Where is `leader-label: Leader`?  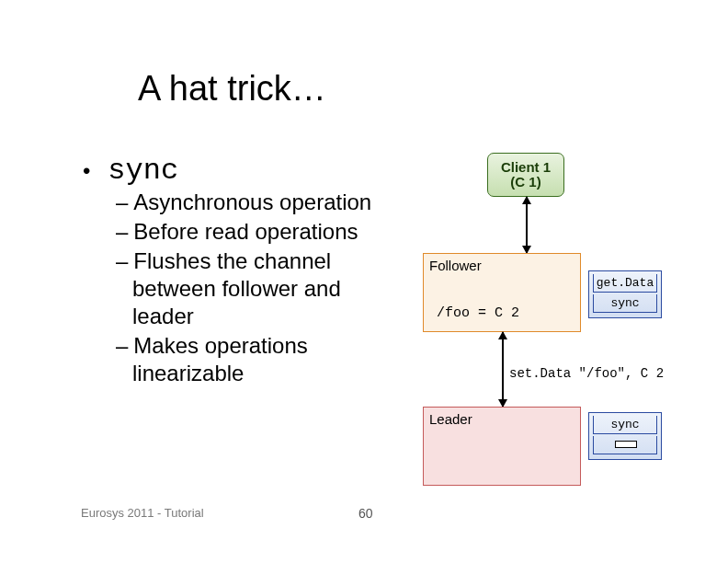
leader-label: Leader is located at coordinates (450, 419).